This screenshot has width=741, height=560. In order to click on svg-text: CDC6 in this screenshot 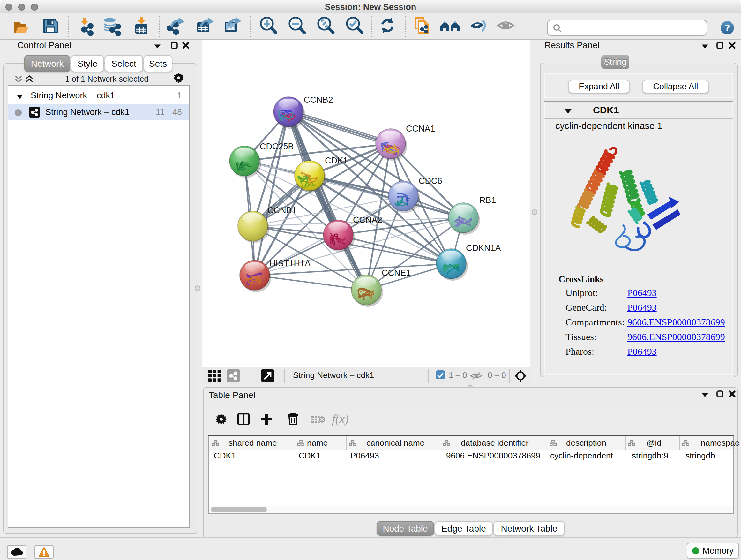, I will do `click(430, 181)`.